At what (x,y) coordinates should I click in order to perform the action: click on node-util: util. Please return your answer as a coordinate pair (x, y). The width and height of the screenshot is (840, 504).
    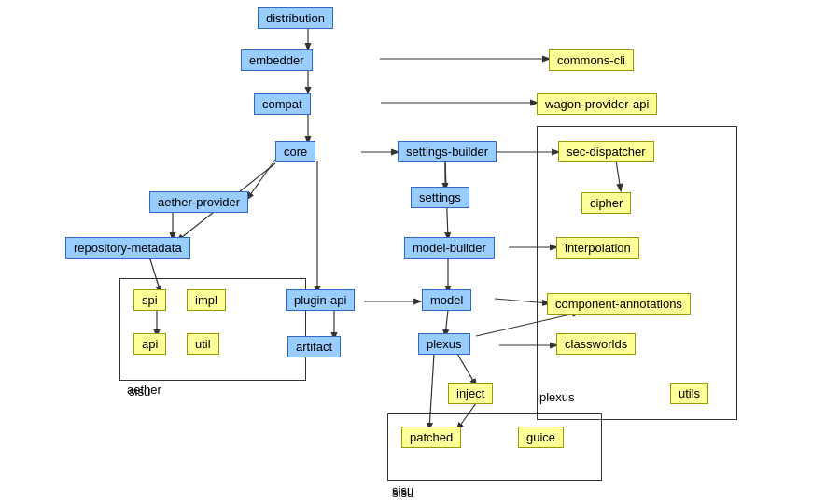
    Looking at the image, I should click on (203, 343).